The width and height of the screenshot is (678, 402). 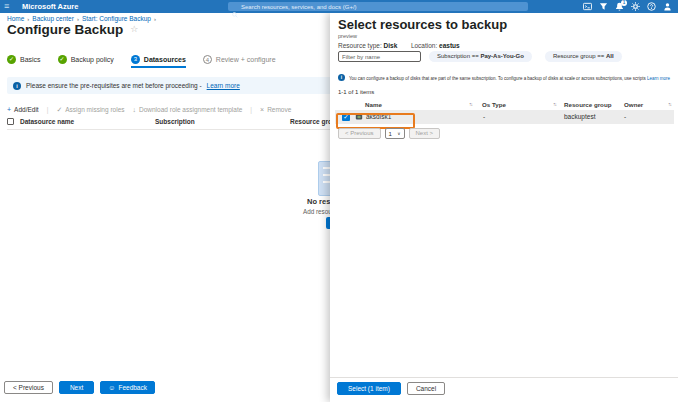 What do you see at coordinates (16, 18) in the screenshot?
I see `breadcrumb-home: Home` at bounding box center [16, 18].